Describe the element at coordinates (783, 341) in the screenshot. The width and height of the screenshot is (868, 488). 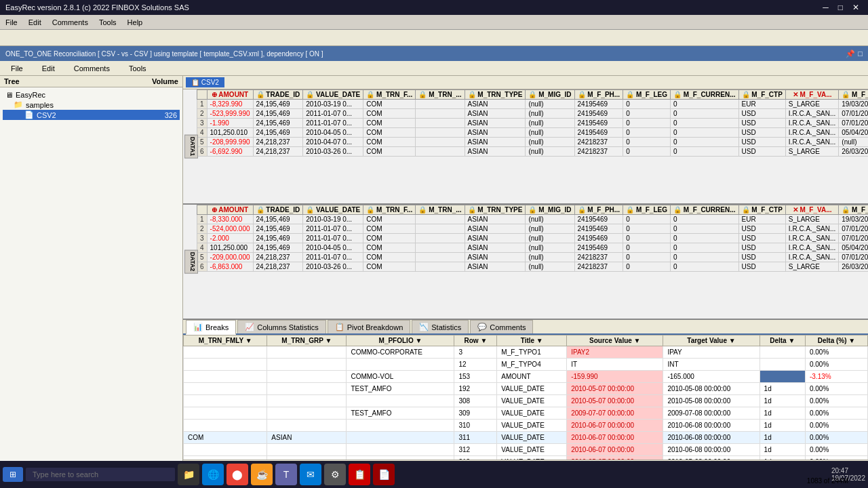
I see `col-delta: Delta ▼` at that location.